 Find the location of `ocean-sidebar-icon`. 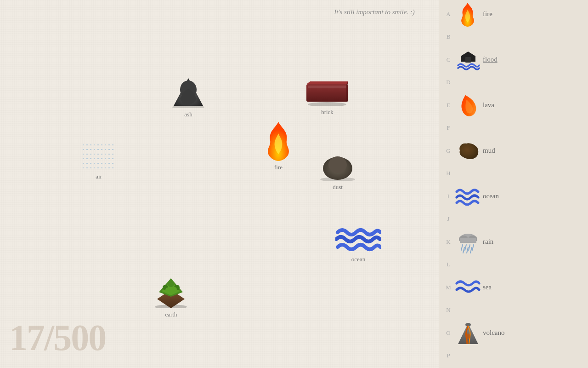

ocean-sidebar-icon is located at coordinates (468, 196).